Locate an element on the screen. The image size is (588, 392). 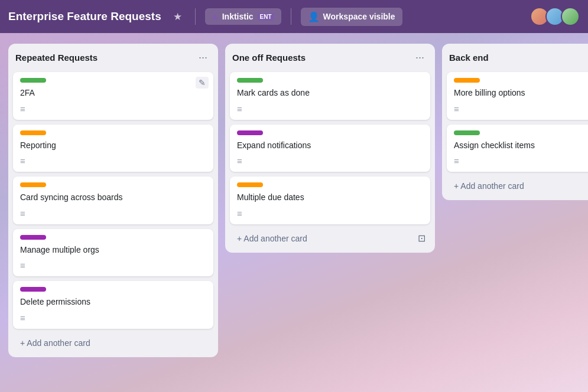
add-card-button-repeated: + Add another card is located at coordinates (113, 343).